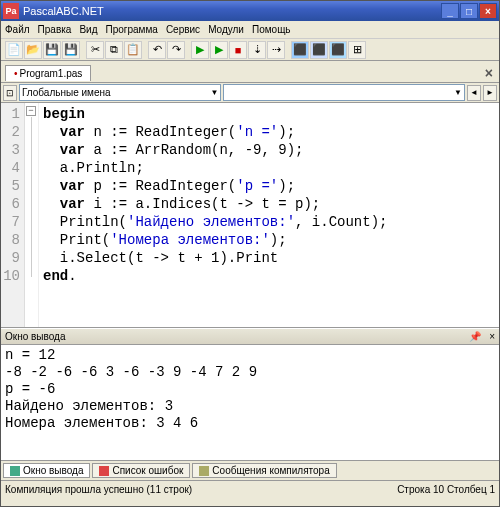 Image resolution: width=500 pixels, height=507 pixels. I want to click on menu-program: Программа, so click(131, 30).